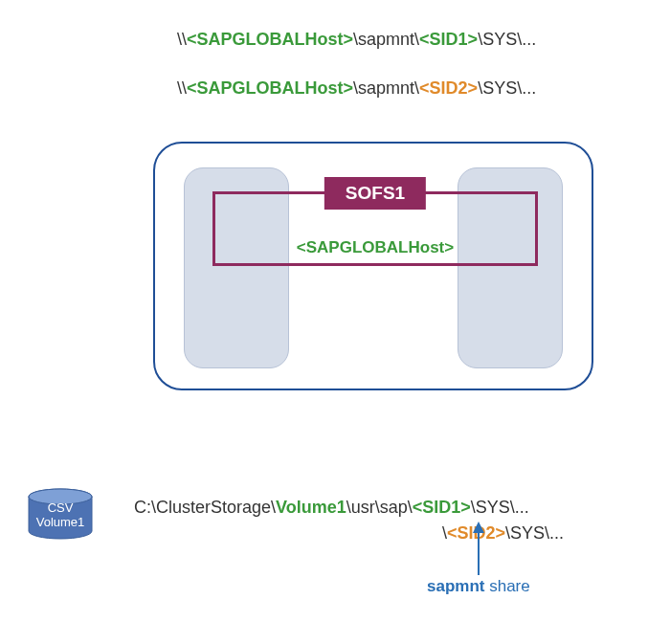 The image size is (670, 644). Describe the element at coordinates (60, 514) in the screenshot. I see `csv-volume-disk-icon: CSV Volume1` at that location.